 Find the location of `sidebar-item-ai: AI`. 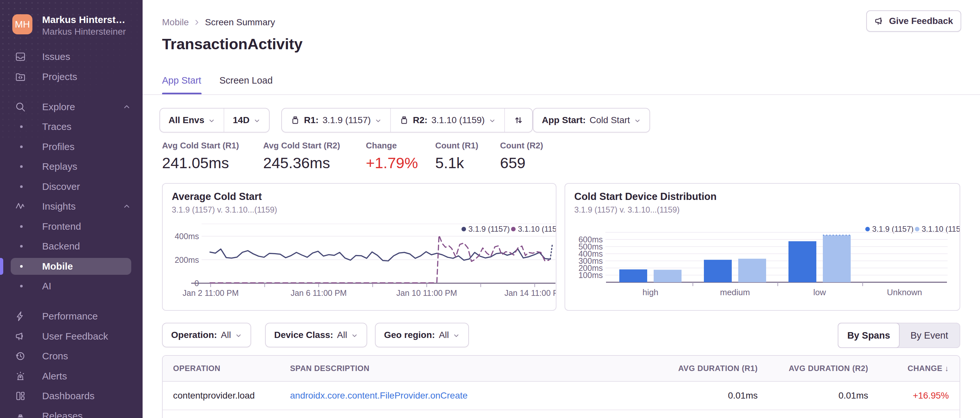

sidebar-item-ai: AI is located at coordinates (72, 286).